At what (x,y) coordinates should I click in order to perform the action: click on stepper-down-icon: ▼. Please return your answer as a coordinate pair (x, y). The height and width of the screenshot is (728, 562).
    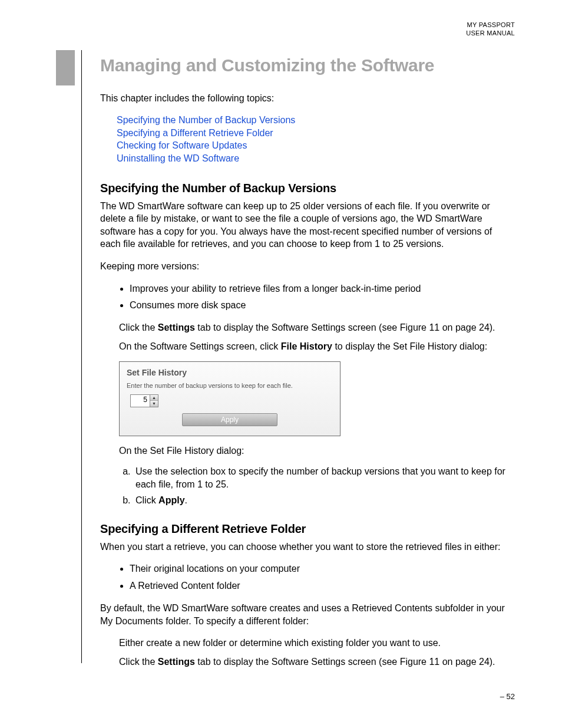
    Looking at the image, I should click on (154, 404).